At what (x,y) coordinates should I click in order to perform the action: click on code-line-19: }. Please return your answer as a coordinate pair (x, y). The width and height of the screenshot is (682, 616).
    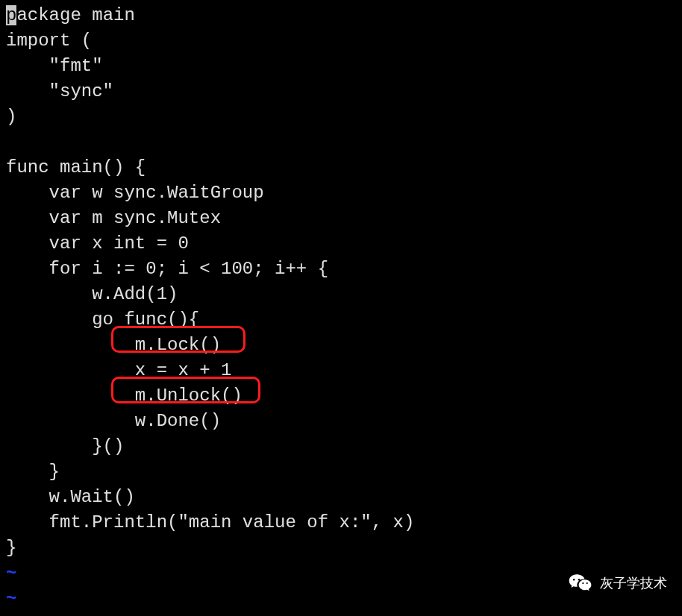
    Looking at the image, I should click on (33, 471).